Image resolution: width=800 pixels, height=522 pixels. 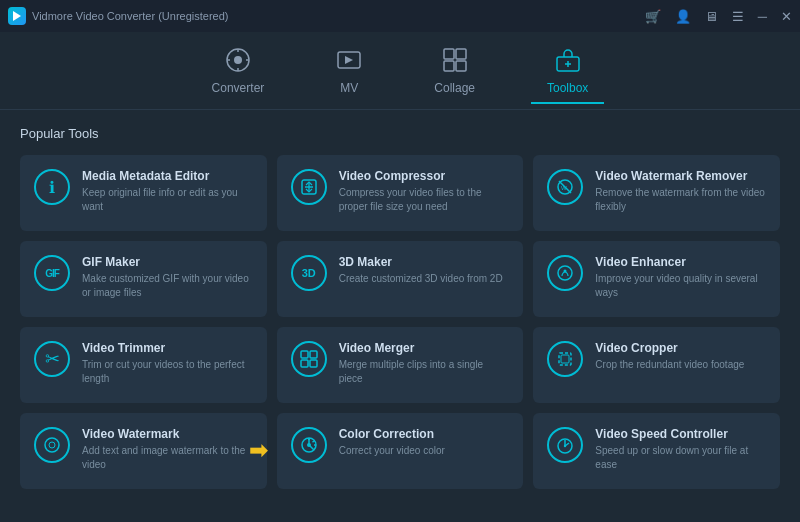 What do you see at coordinates (168, 200) in the screenshot?
I see `tool-desc: Keep original file info or edit as you w…` at bounding box center [168, 200].